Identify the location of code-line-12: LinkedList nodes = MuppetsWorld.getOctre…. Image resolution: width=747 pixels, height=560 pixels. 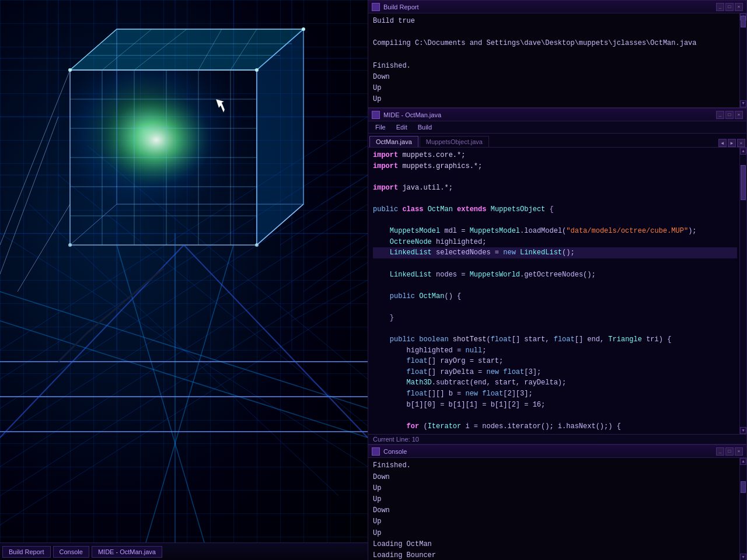
(555, 275).